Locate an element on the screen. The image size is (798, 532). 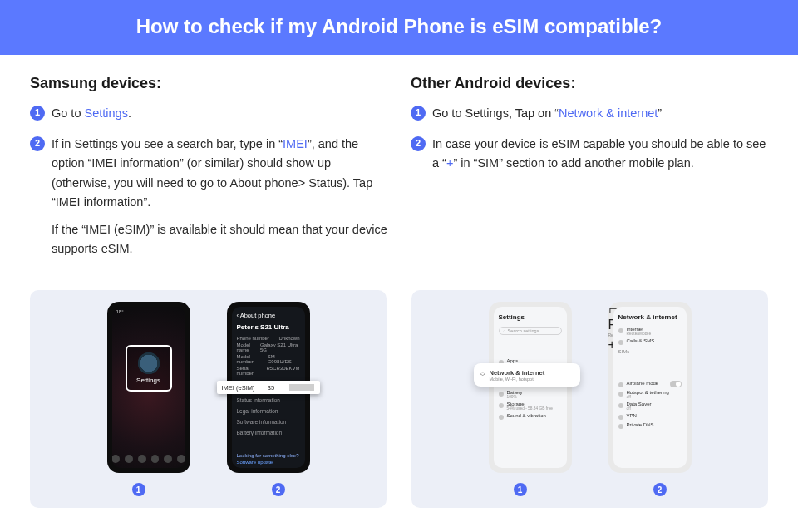
network-callout-title: Network & internet is located at coordinates (517, 372).